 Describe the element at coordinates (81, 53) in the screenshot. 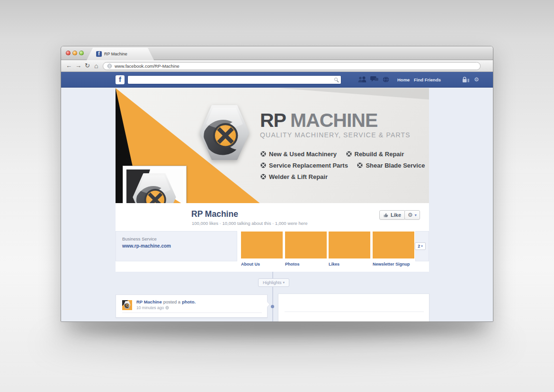

I see `zoom-button` at that location.